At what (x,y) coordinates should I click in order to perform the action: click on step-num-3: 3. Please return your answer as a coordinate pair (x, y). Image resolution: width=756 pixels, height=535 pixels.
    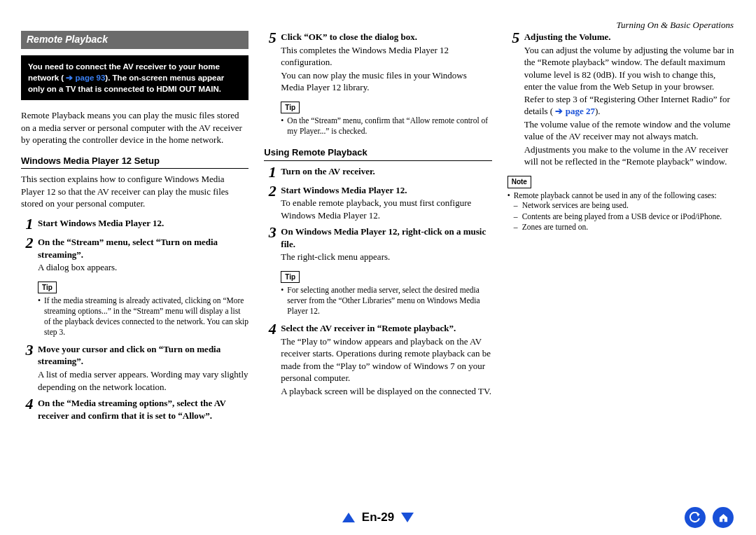
    Looking at the image, I should click on (29, 368).